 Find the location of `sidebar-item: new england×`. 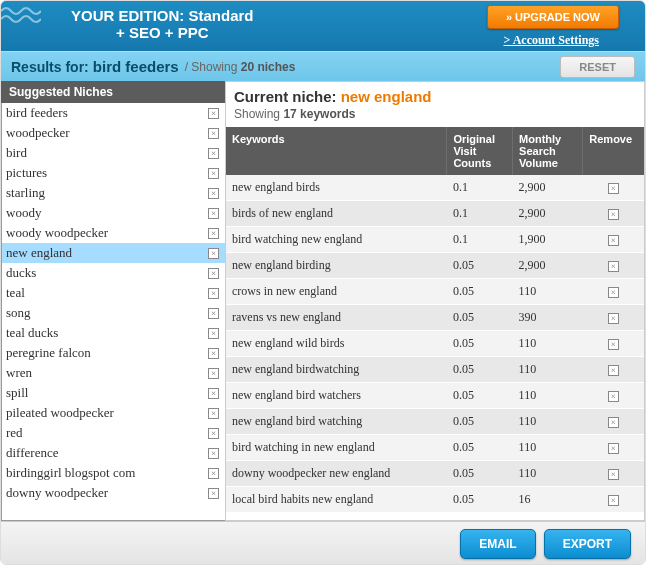

sidebar-item: new england× is located at coordinates (114, 253).